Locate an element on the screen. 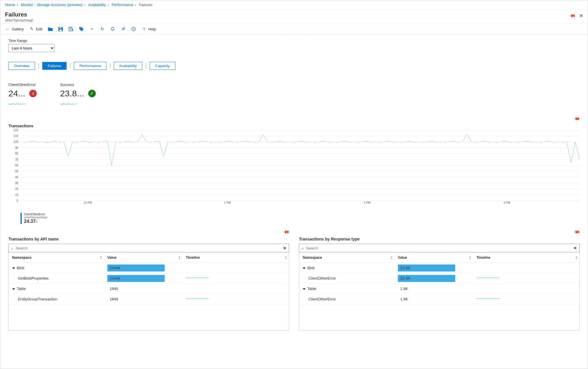  table-row: Table 1949 is located at coordinates (149, 289).